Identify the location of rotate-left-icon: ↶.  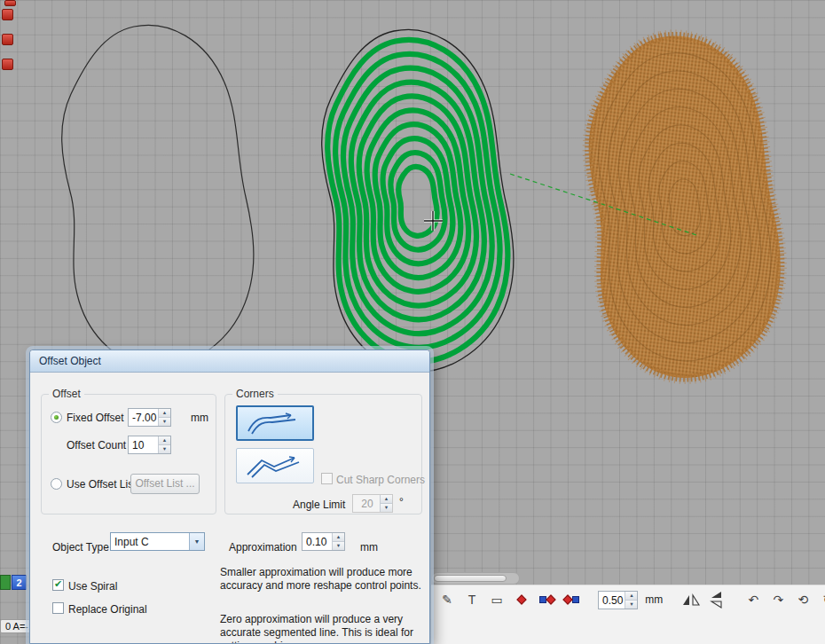
(753, 600).